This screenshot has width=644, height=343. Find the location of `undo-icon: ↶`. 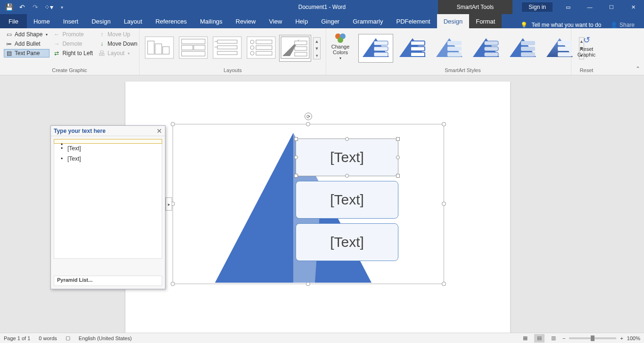

undo-icon: ↶ is located at coordinates (22, 7).